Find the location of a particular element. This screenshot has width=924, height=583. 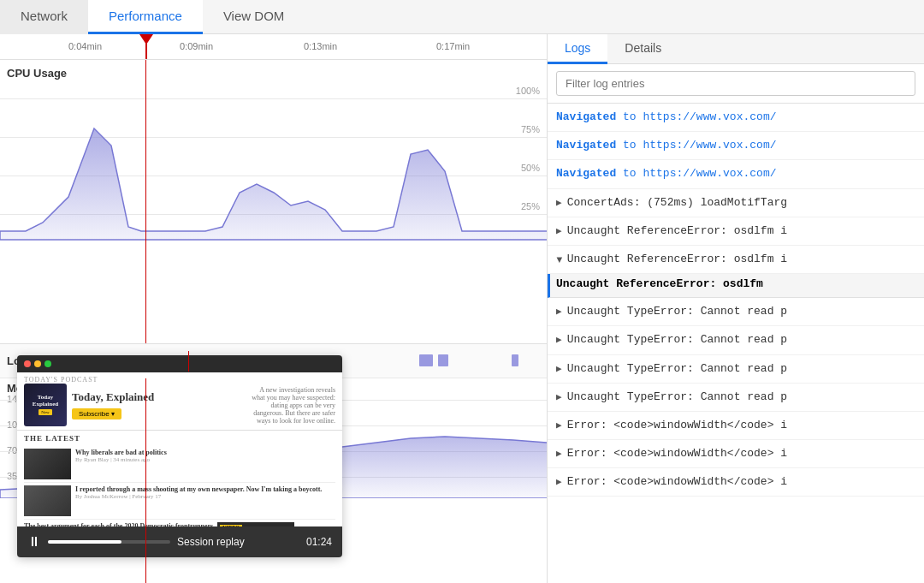

log-concert-text: ConcertAds: (752ms) loadMotifTarg is located at coordinates (678, 203).